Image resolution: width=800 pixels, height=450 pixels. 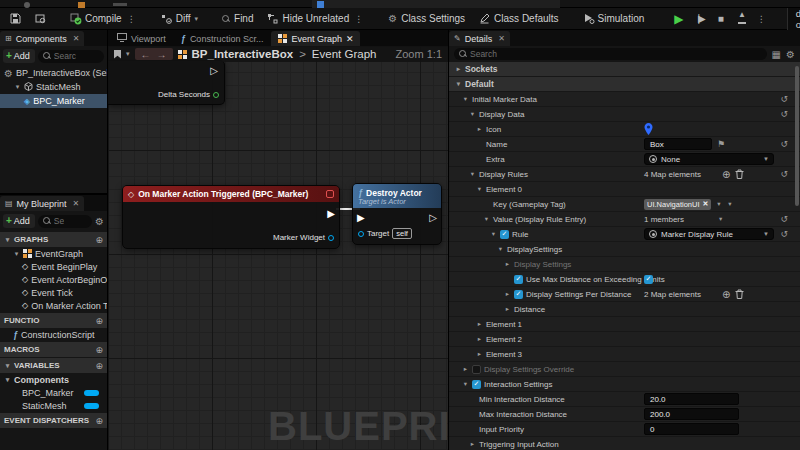 I want to click on browse-button, so click(x=40, y=18).